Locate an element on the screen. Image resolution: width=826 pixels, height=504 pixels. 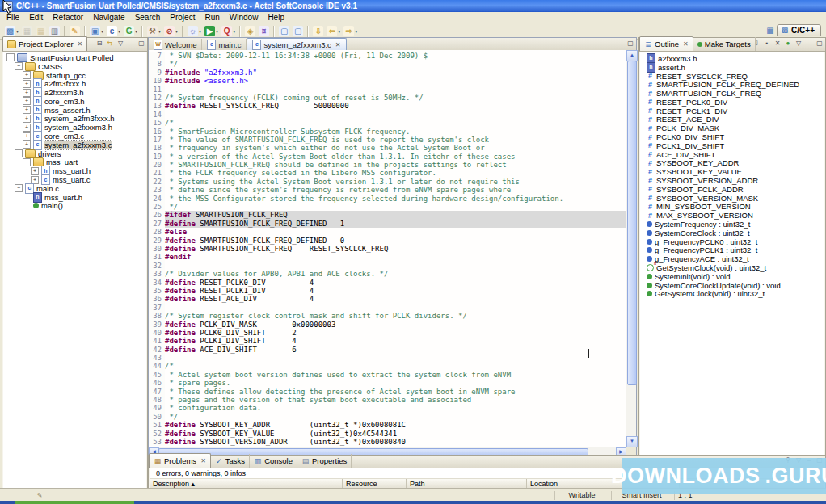
code-line-22: 22 * Systems using the Actel System Boot… is located at coordinates (388, 182).